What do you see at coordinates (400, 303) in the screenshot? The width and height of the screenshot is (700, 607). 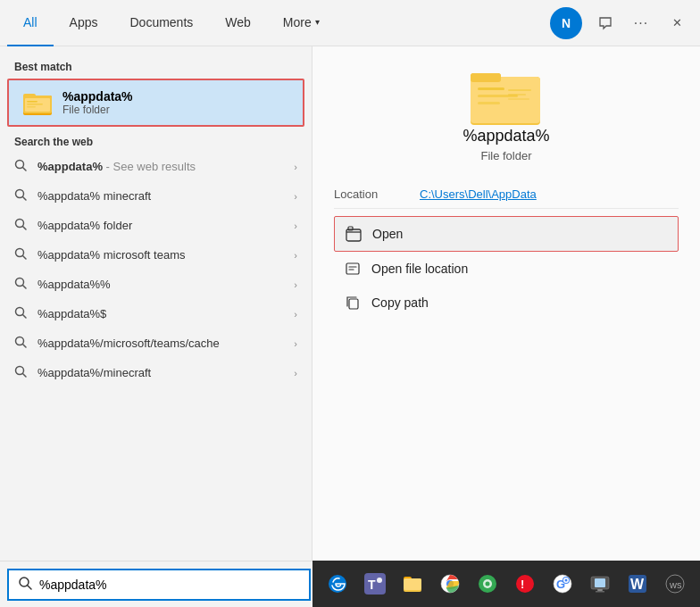 I see `copy-path-label: Copy path` at bounding box center [400, 303].